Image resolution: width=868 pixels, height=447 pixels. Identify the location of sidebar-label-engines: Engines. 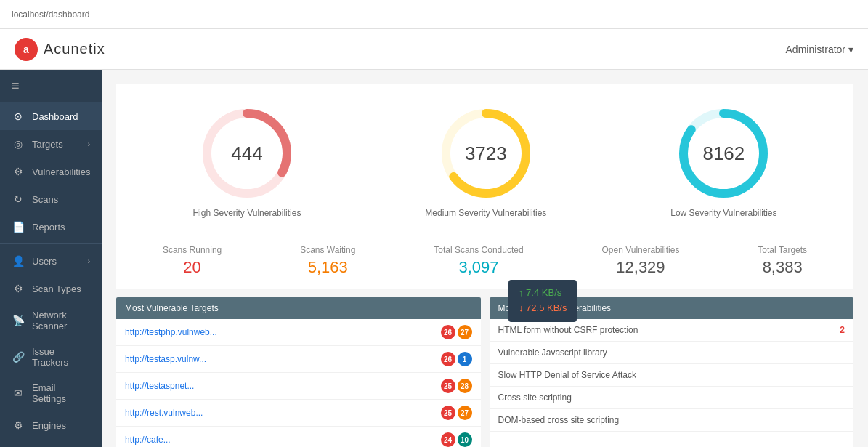
(61, 426).